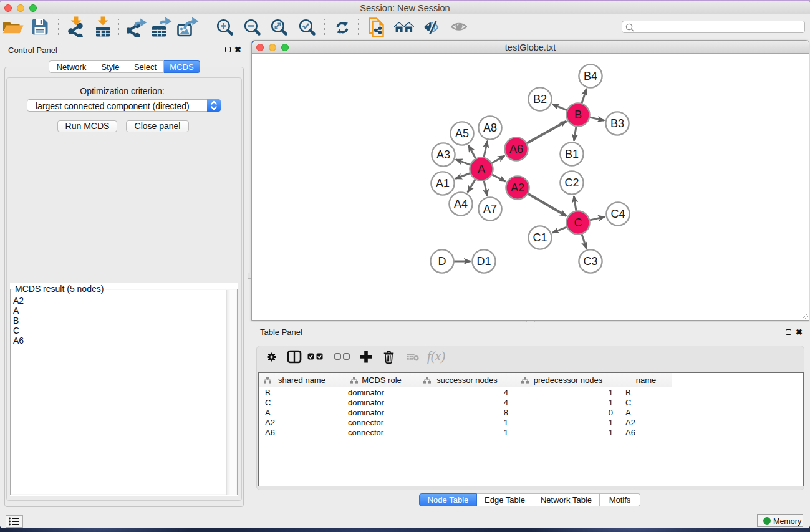  I want to click on svg-text: B, so click(578, 115).